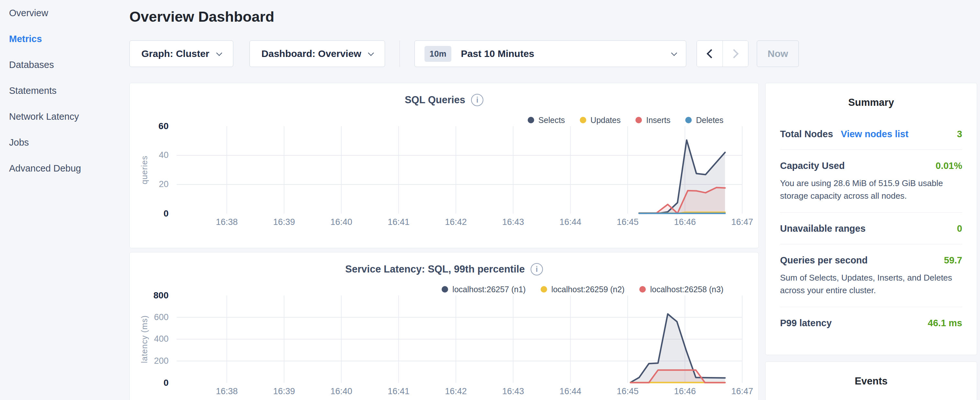 The width and height of the screenshot is (980, 400). I want to click on dashboard-dropdown: Dashboard: Overview, so click(317, 54).